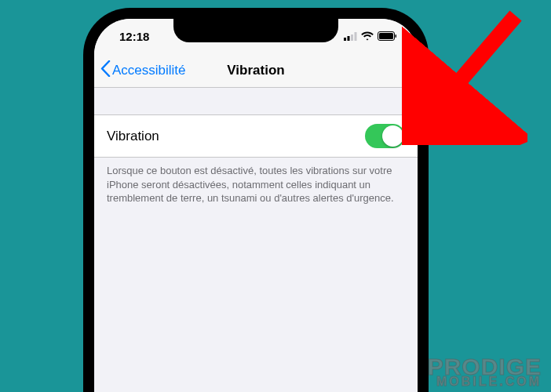 Image resolution: width=551 pixels, height=392 pixels. What do you see at coordinates (256, 31) in the screenshot?
I see `notch` at bounding box center [256, 31].